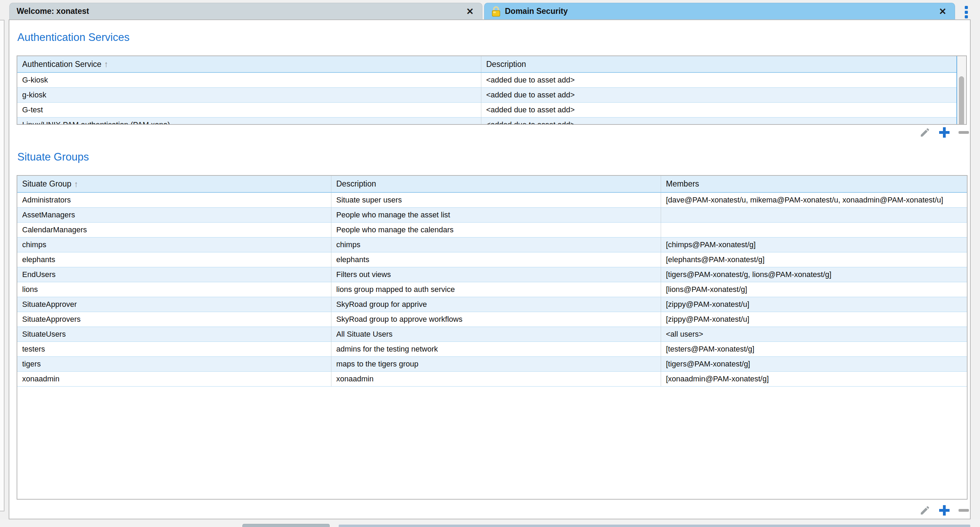  Describe the element at coordinates (814, 184) in the screenshot. I see `groups-col-header-members: Members` at that location.